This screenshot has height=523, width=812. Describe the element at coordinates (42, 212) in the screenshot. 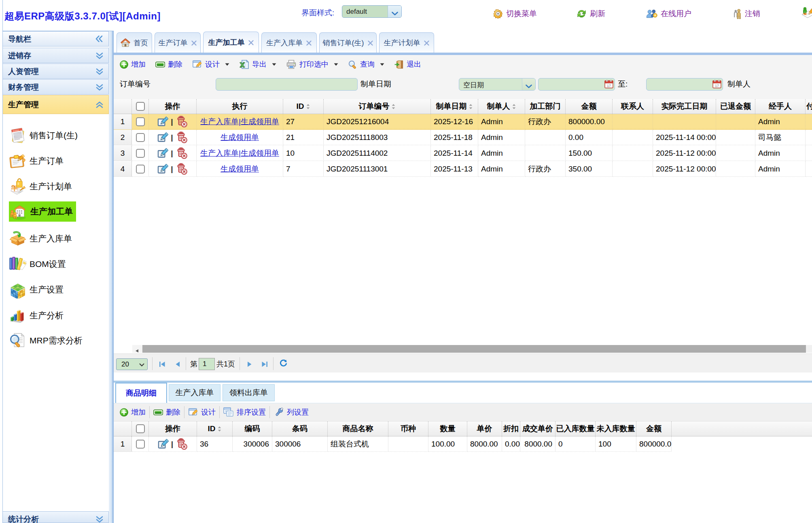

I see `sidebar-item-3: 生产加工单` at that location.